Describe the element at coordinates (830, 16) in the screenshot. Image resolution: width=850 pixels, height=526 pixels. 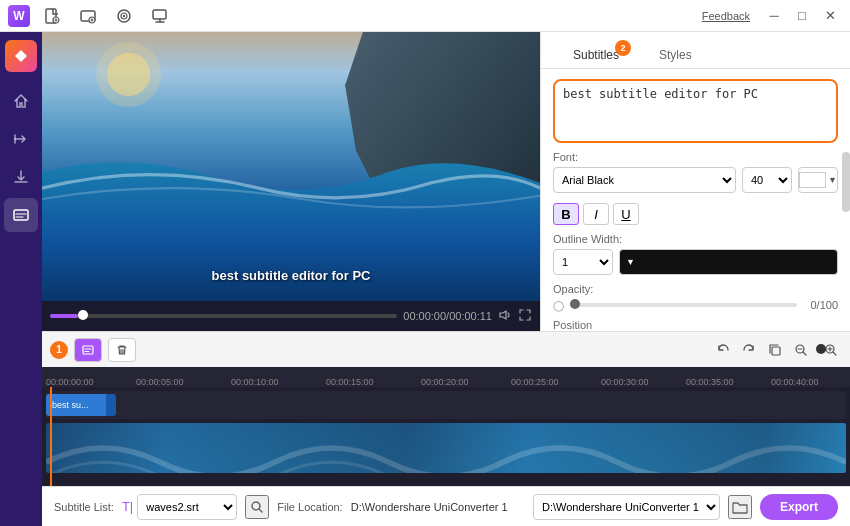
I see `close-button: ✕` at that location.